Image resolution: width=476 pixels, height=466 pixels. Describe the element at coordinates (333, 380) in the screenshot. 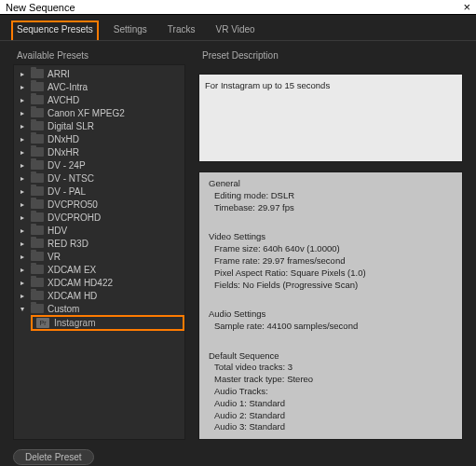

I see `detail-line: Master track type: Stereo` at that location.